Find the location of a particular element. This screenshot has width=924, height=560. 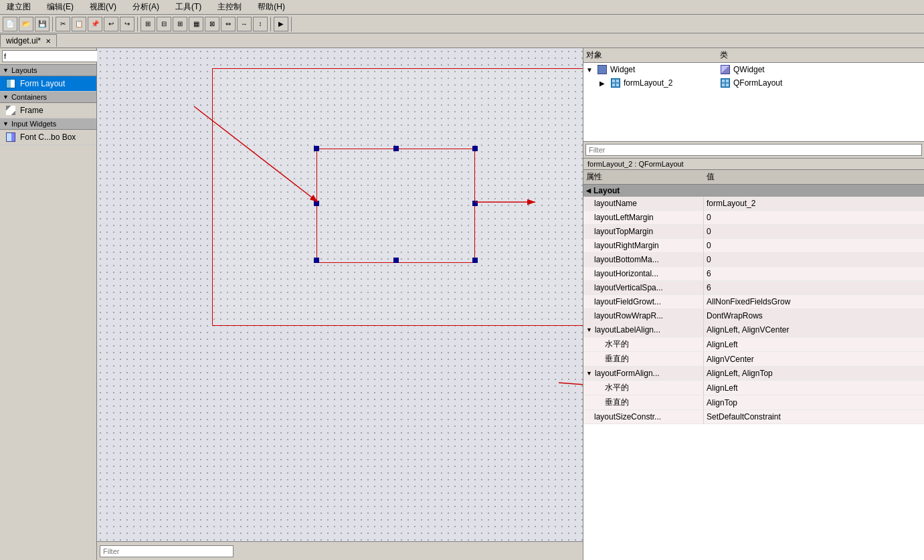

menu-item-help: 帮助(H) is located at coordinates (272, 7).